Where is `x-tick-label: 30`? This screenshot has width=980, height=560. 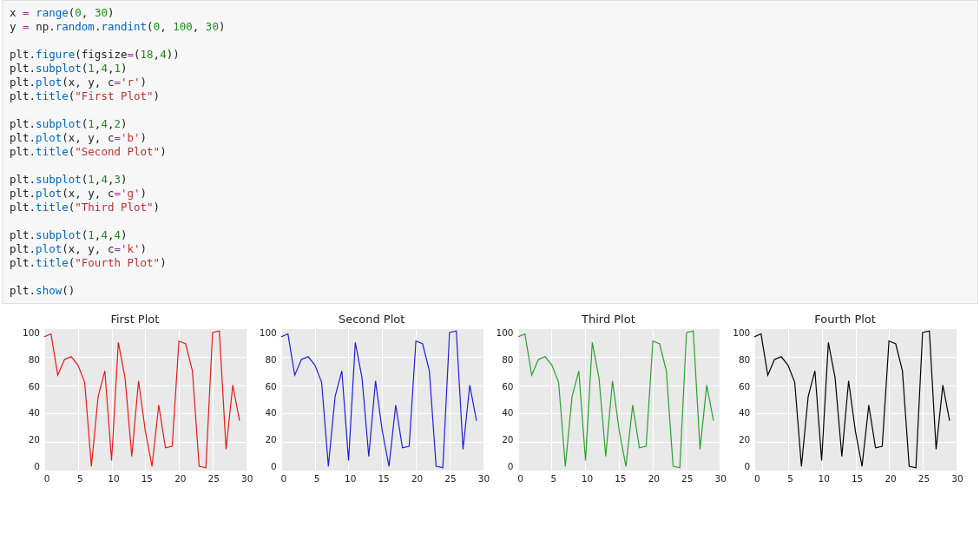 x-tick-label: 30 is located at coordinates (484, 478).